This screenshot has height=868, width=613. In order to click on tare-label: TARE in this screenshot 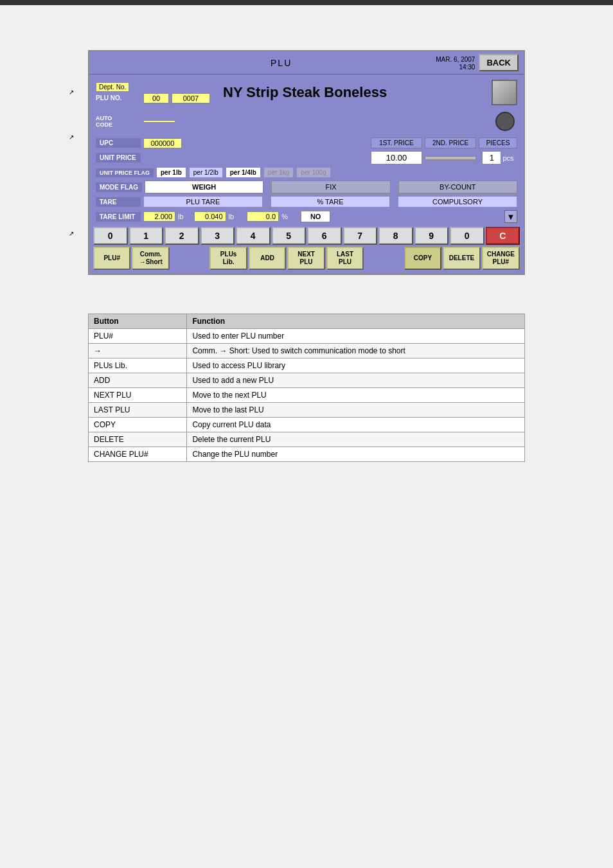, I will do `click(118, 202)`.